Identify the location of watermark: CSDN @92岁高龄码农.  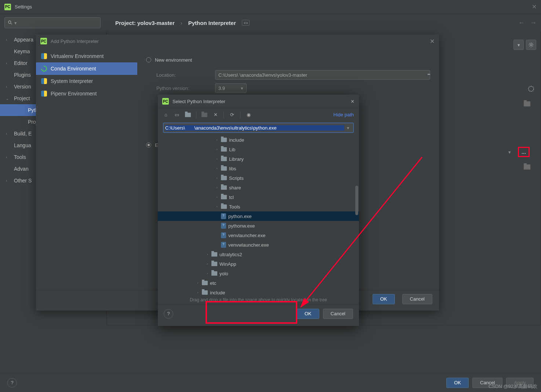
(513, 386).